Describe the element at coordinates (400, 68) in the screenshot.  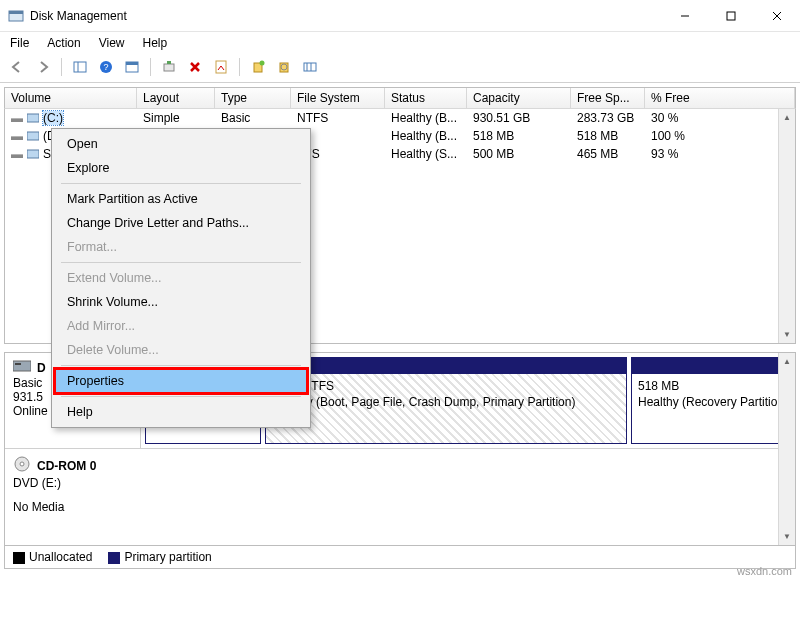
I see `toolbar: ?` at that location.